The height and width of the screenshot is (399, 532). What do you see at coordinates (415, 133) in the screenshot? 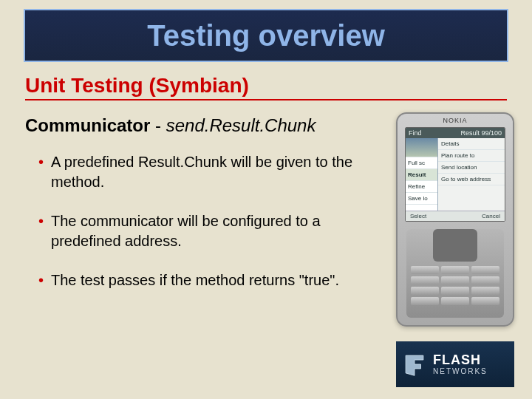
I see `phone-header-left: Find` at bounding box center [415, 133].